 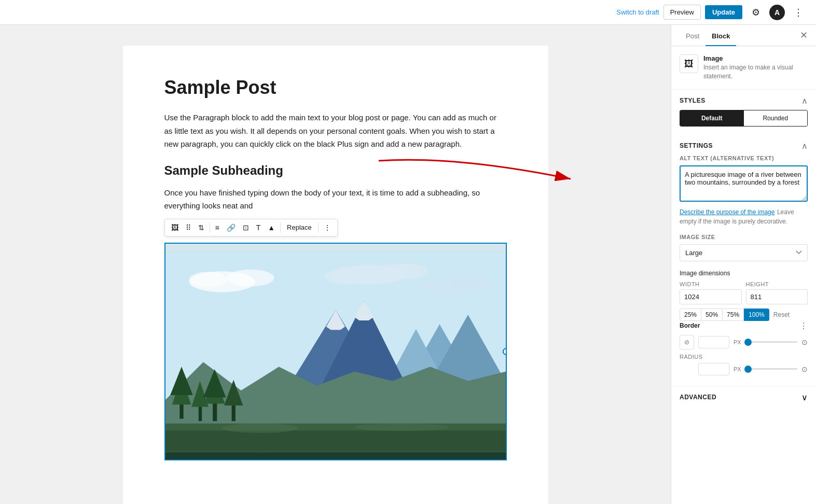 What do you see at coordinates (690, 315) in the screenshot?
I see `percent-25-button: 25%` at bounding box center [690, 315].